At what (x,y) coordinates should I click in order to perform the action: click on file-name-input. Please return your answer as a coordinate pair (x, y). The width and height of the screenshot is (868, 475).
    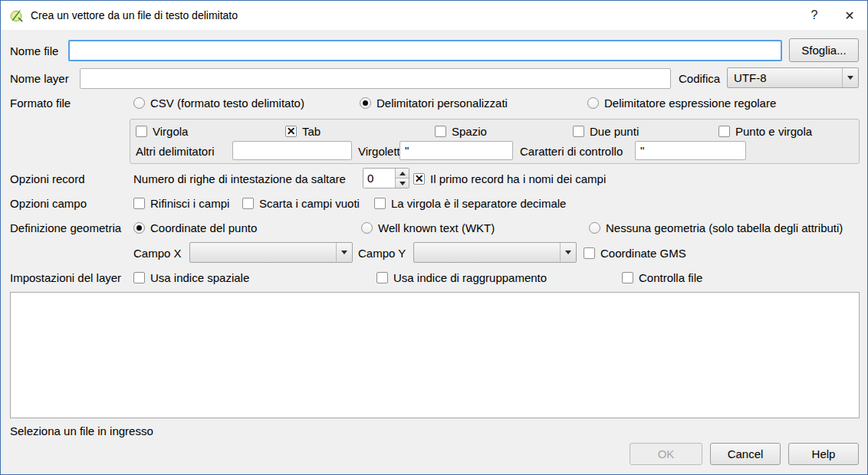
    Looking at the image, I should click on (425, 51).